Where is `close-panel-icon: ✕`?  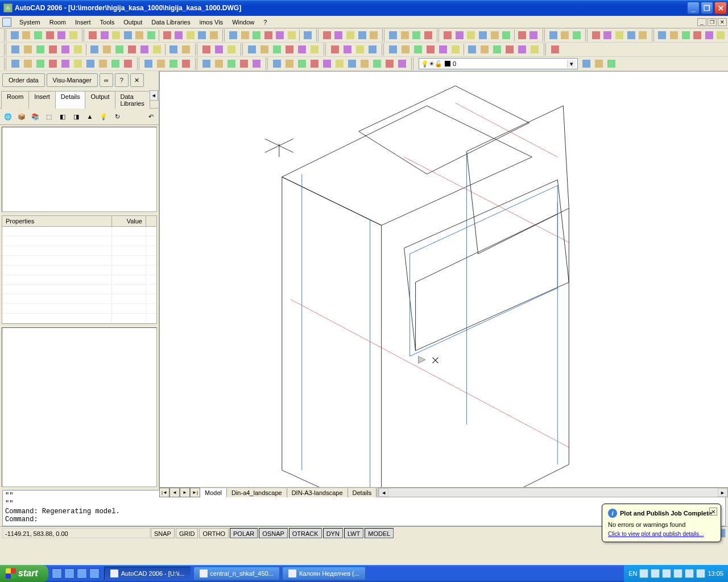 close-panel-icon: ✕ is located at coordinates (137, 80).